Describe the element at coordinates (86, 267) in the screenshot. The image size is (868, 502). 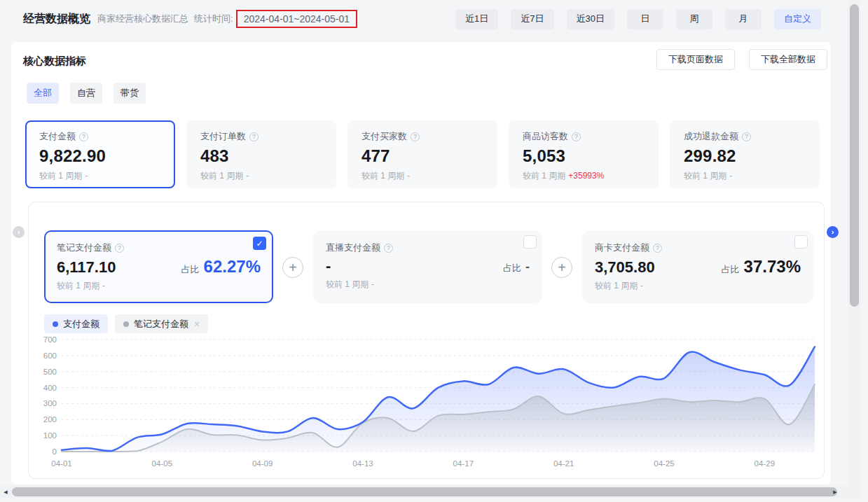
I see `breakdown-value: 6,117.10` at that location.